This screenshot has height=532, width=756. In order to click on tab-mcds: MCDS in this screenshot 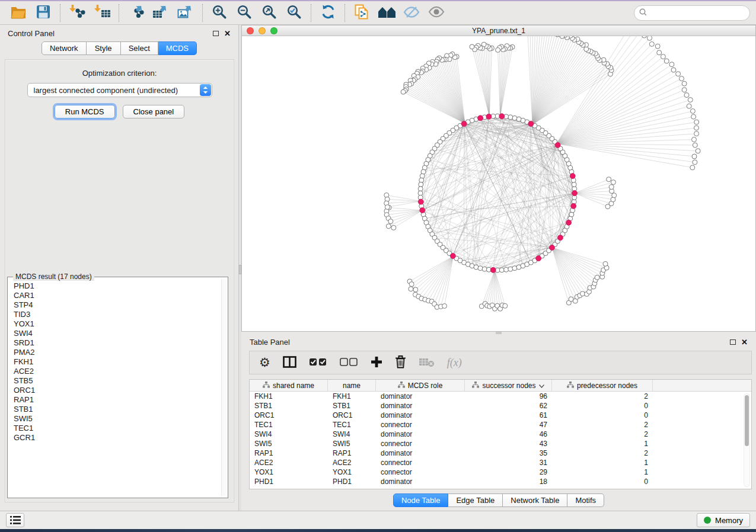, I will do `click(178, 49)`.